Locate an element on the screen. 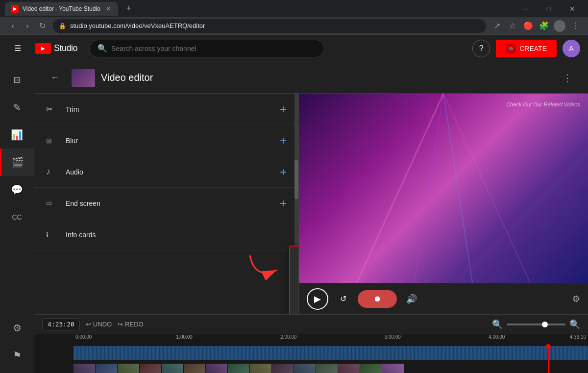 The width and height of the screenshot is (588, 373). rewind-button: ↺ is located at coordinates (343, 299).